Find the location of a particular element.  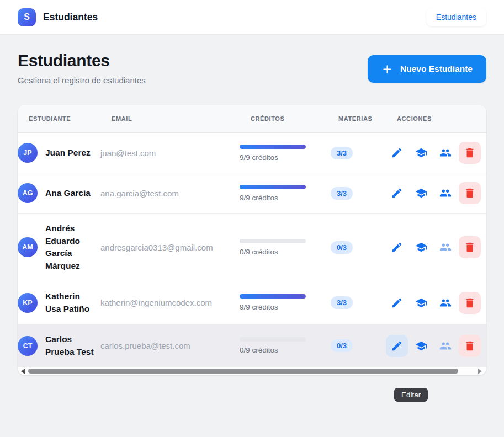

avatar: KP is located at coordinates (28, 303).